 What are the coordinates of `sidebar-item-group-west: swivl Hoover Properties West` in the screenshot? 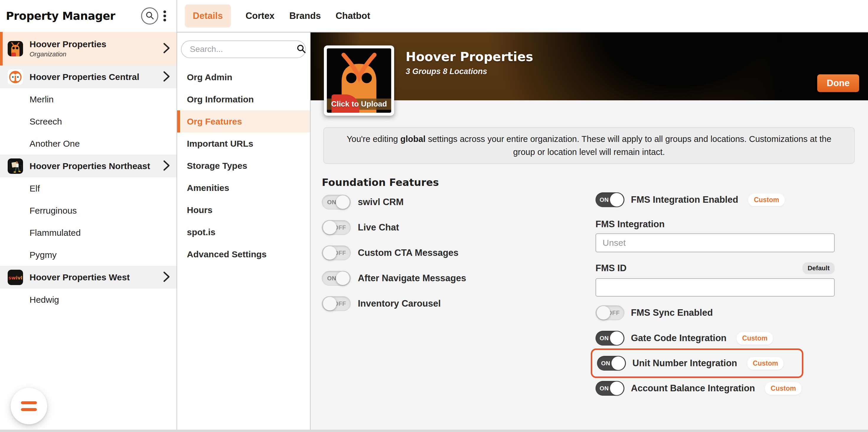 It's located at (88, 277).